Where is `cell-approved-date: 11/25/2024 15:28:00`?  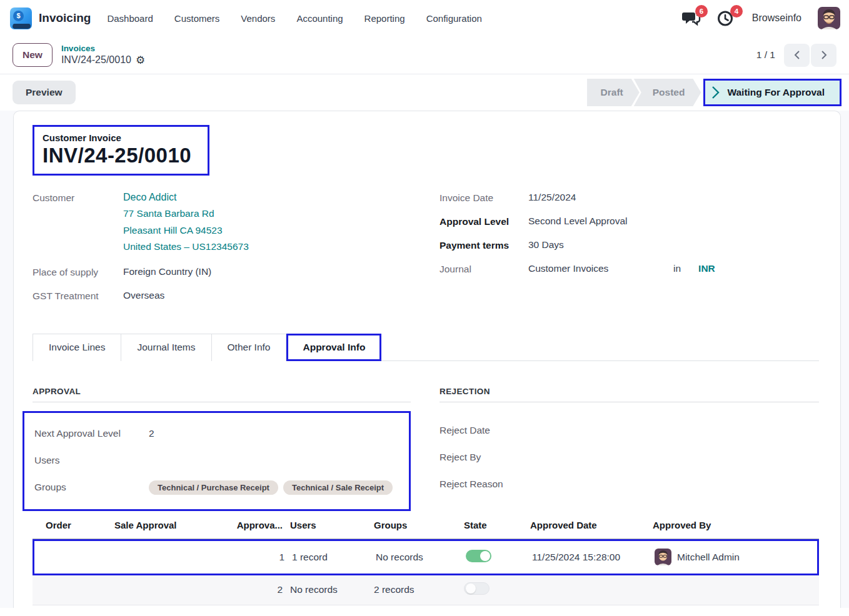 cell-approved-date: 11/25/2024 15:28:00 is located at coordinates (593, 557).